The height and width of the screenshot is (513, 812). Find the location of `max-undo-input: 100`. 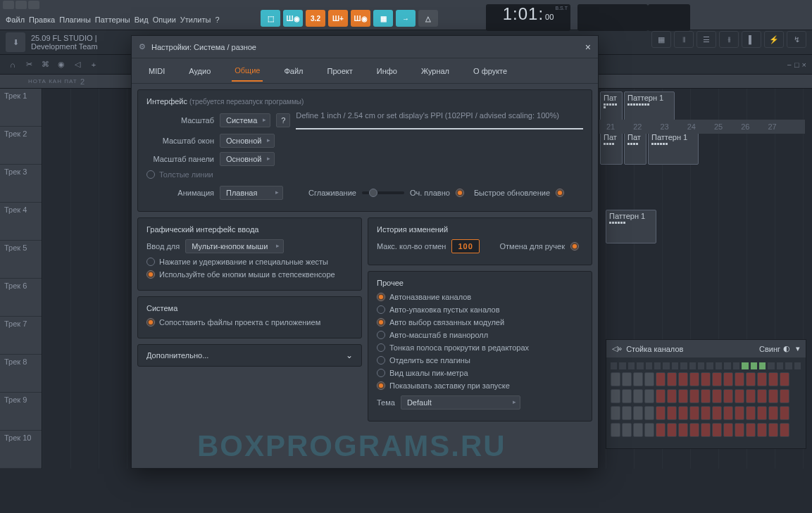

max-undo-input: 100 is located at coordinates (465, 246).